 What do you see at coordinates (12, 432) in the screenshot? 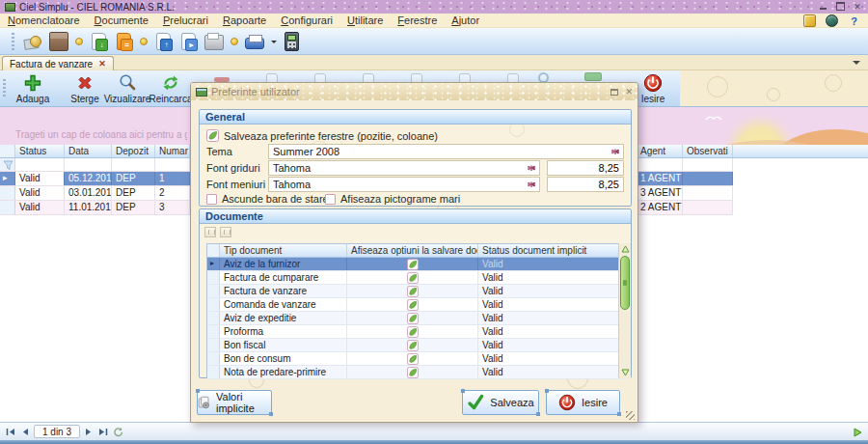
I see `nav-first-button` at bounding box center [12, 432].